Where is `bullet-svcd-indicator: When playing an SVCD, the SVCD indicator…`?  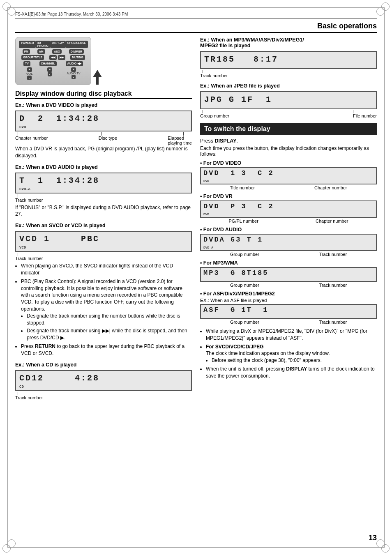 bullet-svcd-indicator: When playing an SVCD, the SVCD indicator… is located at coordinates (106, 269).